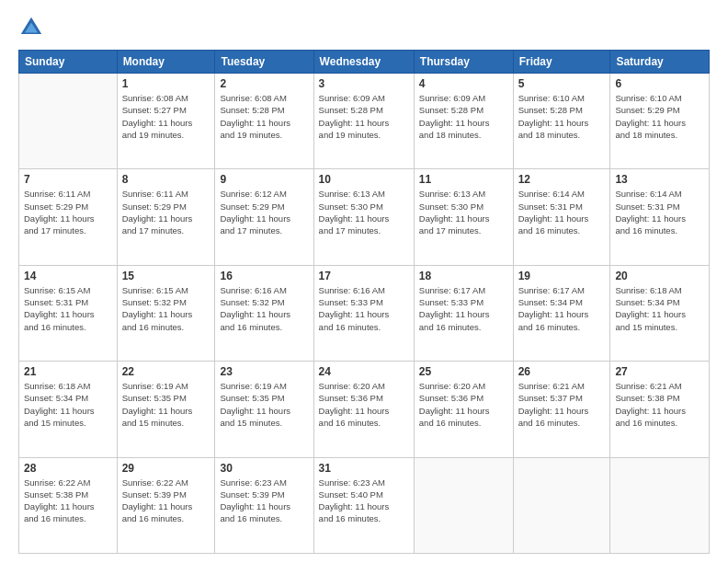 Image resolution: width=728 pixels, height=563 pixels. Describe the element at coordinates (68, 63) in the screenshot. I see `header-cell-sunday: Sunday` at that location.